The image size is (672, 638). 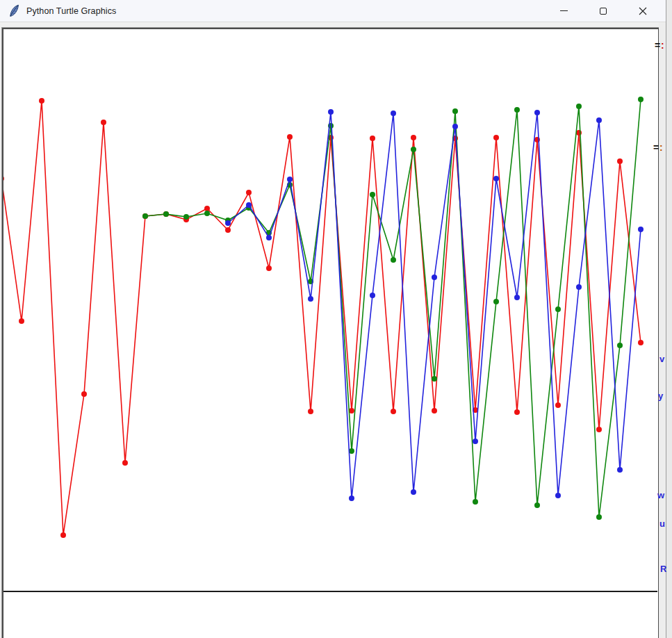 What do you see at coordinates (669, 319) in the screenshot?
I see `background-app-strip` at bounding box center [669, 319].